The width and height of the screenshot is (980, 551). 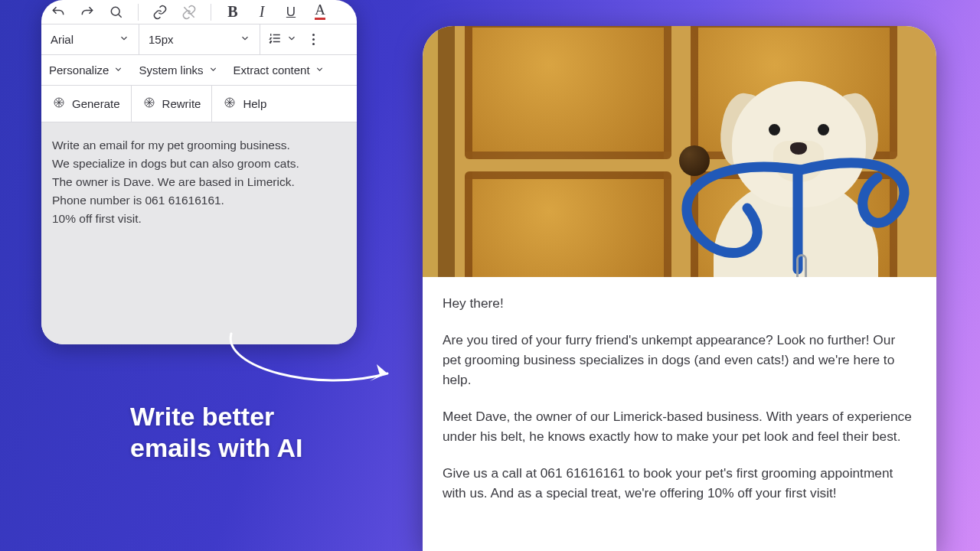 I want to click on search-icon, so click(x=116, y=12).